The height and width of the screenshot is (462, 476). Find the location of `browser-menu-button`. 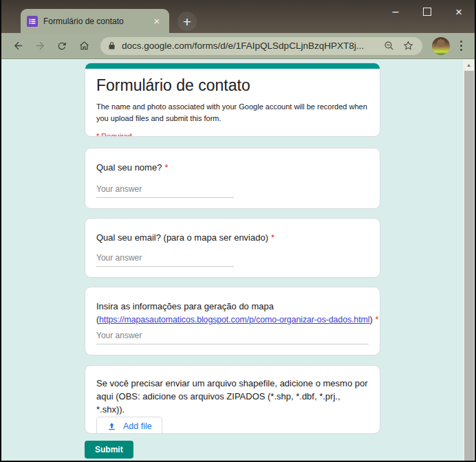

browser-menu-button is located at coordinates (461, 46).